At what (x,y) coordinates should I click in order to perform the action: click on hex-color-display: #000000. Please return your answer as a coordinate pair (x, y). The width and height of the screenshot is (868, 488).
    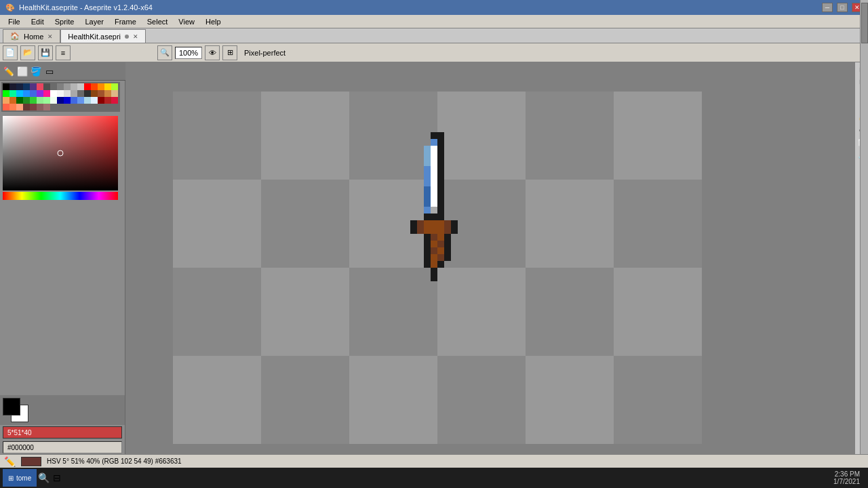
    Looking at the image, I should click on (62, 447).